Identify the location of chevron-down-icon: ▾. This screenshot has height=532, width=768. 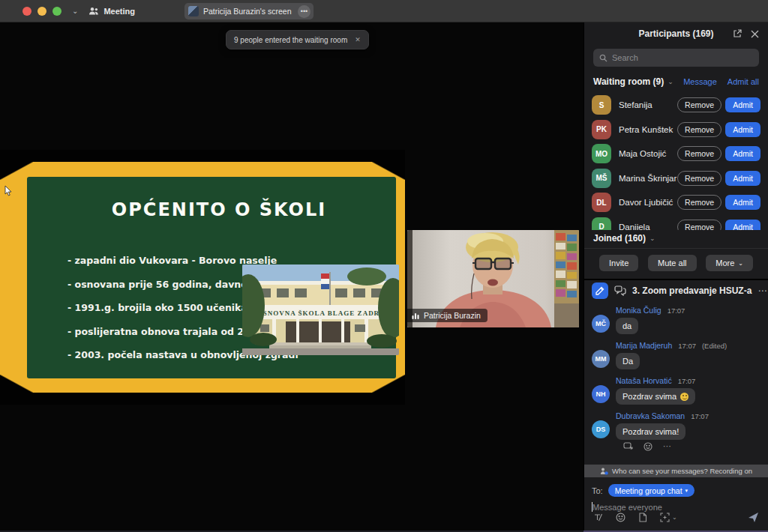
(687, 491).